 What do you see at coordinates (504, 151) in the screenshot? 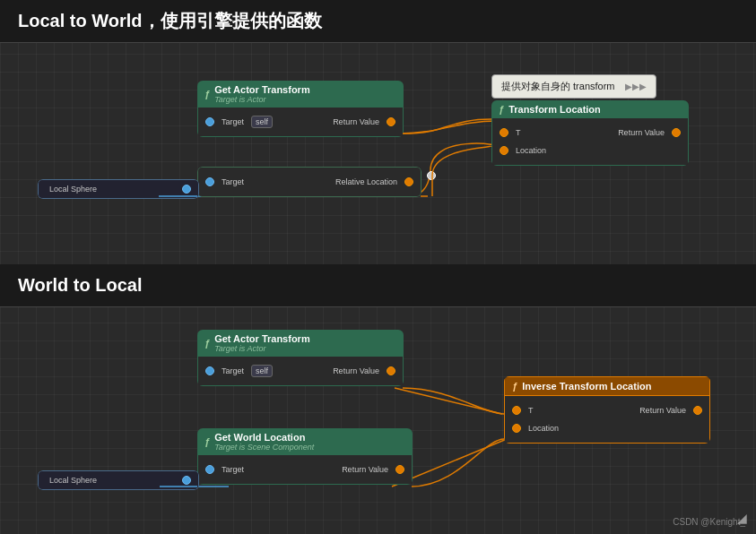
I see `top-transform-loc-pin` at bounding box center [504, 151].